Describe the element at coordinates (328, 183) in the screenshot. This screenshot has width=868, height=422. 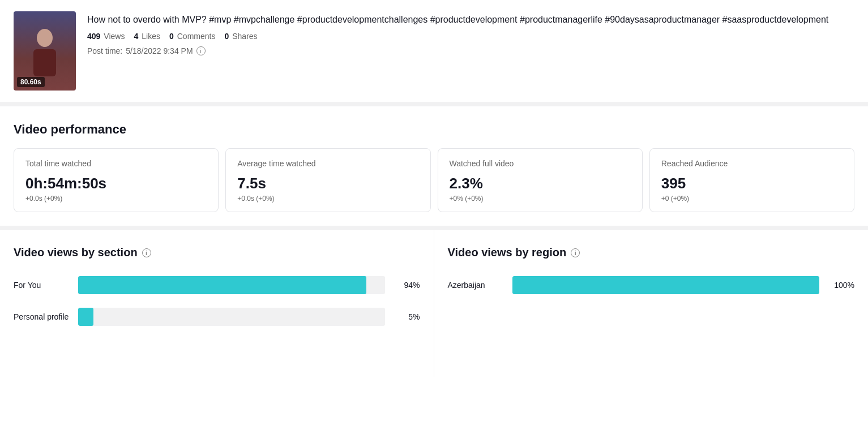
I see `metric-value: 7.5s` at that location.